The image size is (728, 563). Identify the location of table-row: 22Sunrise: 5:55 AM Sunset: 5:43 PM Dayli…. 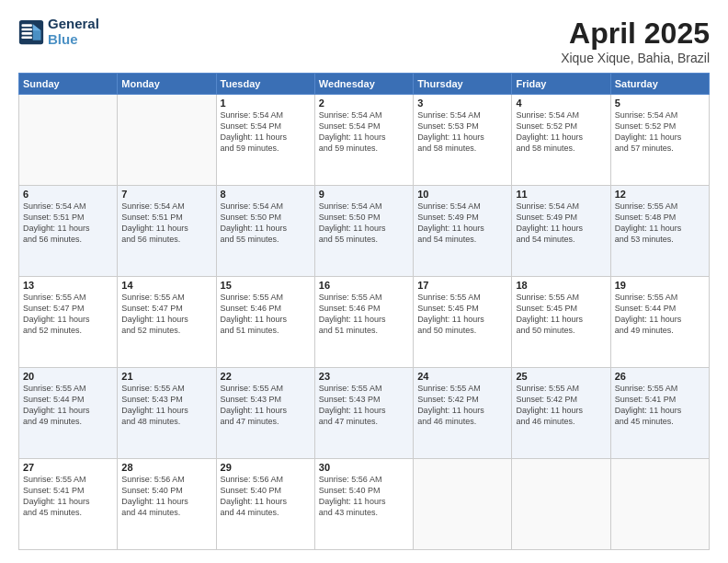
(265, 414).